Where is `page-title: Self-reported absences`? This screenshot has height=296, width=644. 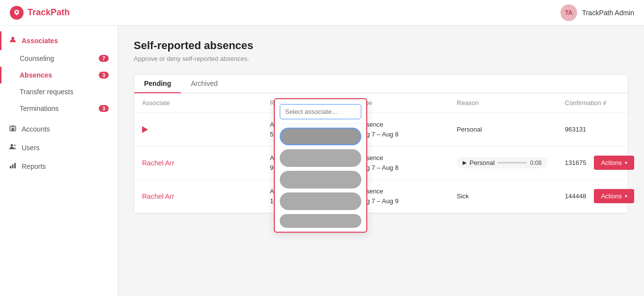 page-title: Self-reported absences is located at coordinates (381, 46).